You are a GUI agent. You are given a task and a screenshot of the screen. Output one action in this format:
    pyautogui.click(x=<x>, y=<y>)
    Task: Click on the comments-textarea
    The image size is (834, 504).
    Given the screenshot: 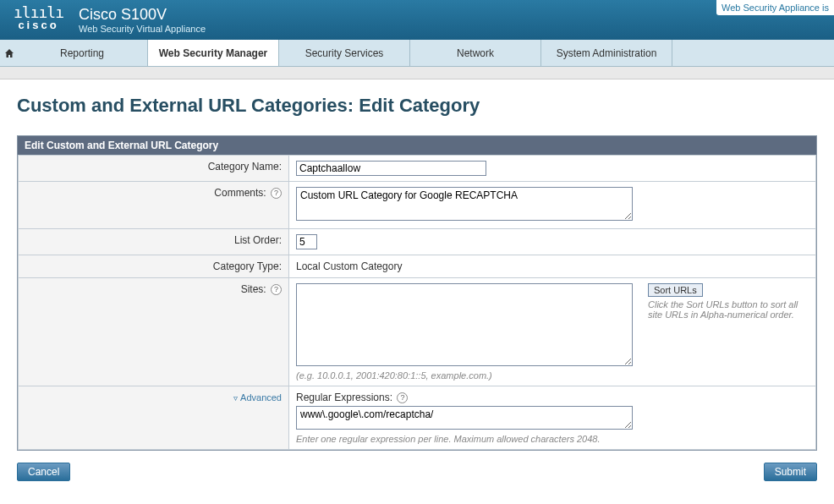 What is the action you would take?
    pyautogui.click(x=464, y=204)
    